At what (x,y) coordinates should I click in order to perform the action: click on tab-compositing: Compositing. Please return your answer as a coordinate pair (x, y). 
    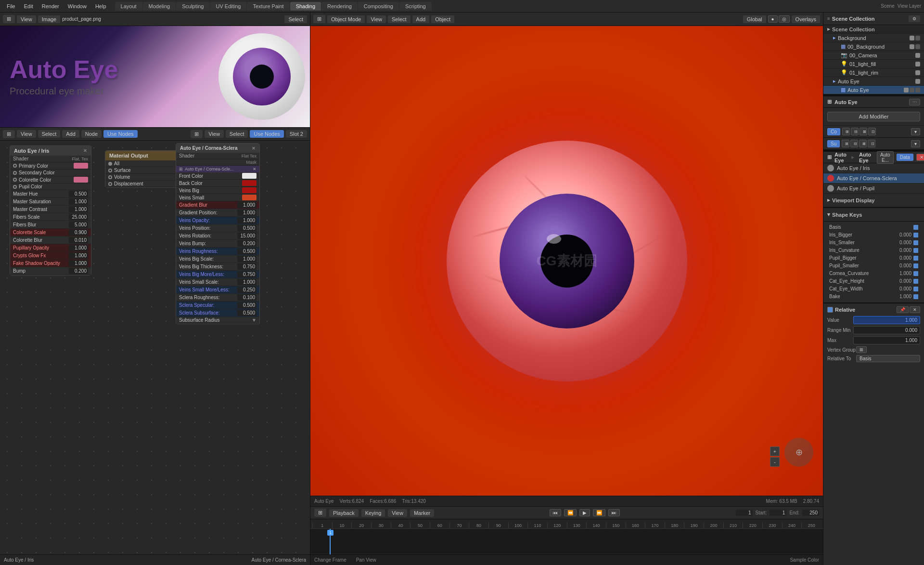
    Looking at the image, I should click on (378, 6).